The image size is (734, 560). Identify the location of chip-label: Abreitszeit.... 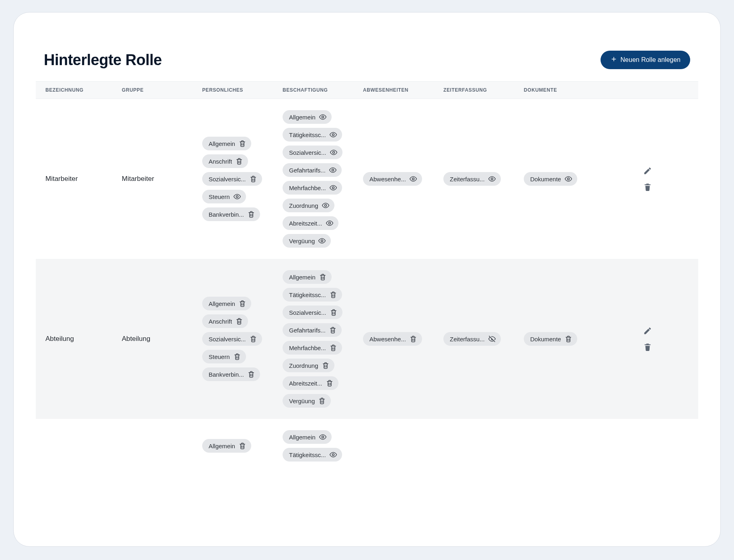
(305, 384).